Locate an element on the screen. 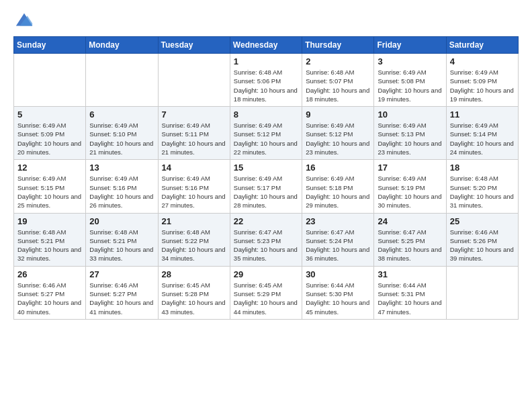 Image resolution: width=532 pixels, height=411 pixels. day-cell: 15Sunrise: 6:49 AM Sunset: 5:17 PM Dayli… is located at coordinates (266, 187).